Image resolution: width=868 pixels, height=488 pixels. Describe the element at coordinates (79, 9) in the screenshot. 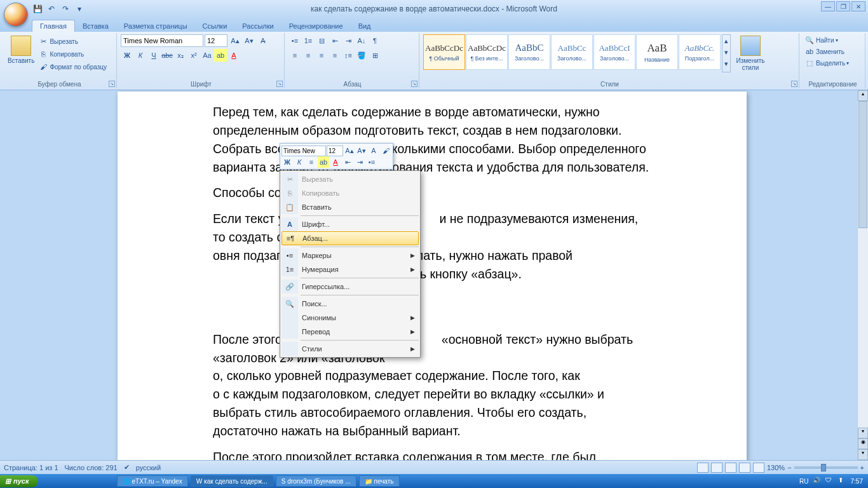

I see `qat-customize-icon: ▾` at that location.